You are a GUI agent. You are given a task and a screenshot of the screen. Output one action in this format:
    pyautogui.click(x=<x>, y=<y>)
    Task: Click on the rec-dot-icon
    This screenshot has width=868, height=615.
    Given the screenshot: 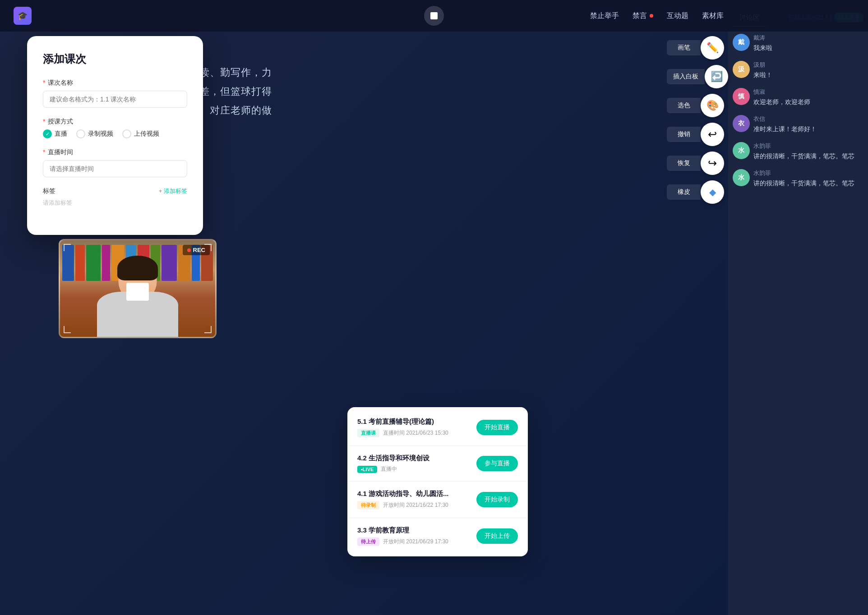 What is the action you would take?
    pyautogui.click(x=189, y=250)
    